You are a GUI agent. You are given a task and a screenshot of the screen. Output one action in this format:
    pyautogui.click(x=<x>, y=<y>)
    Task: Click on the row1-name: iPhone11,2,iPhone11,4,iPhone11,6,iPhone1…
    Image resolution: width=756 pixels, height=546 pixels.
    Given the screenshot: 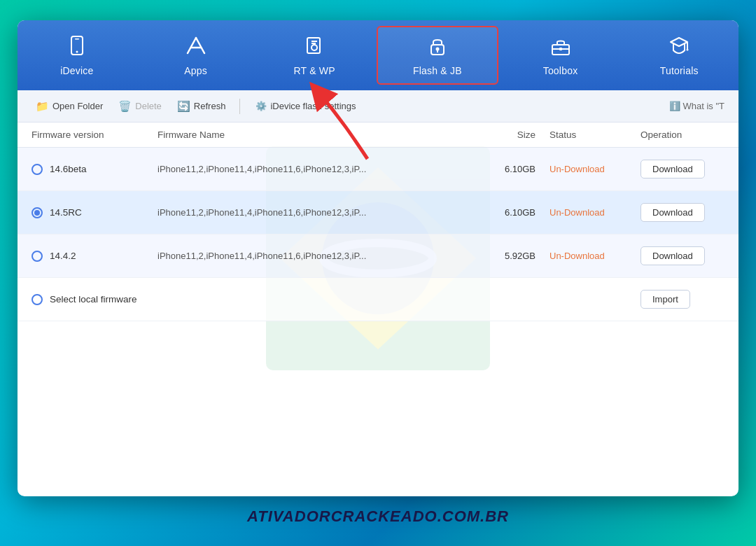 What is the action you would take?
    pyautogui.click(x=318, y=169)
    